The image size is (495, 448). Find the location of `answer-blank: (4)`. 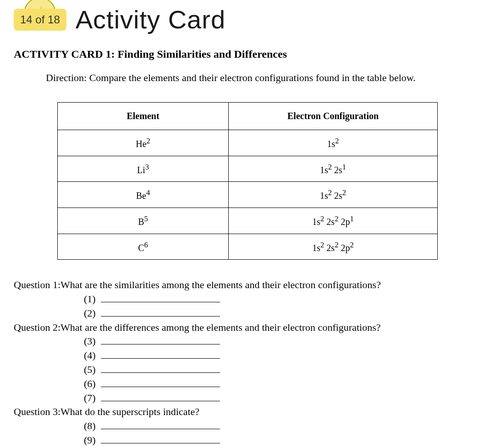

answer-blank: (4) is located at coordinates (282, 355).